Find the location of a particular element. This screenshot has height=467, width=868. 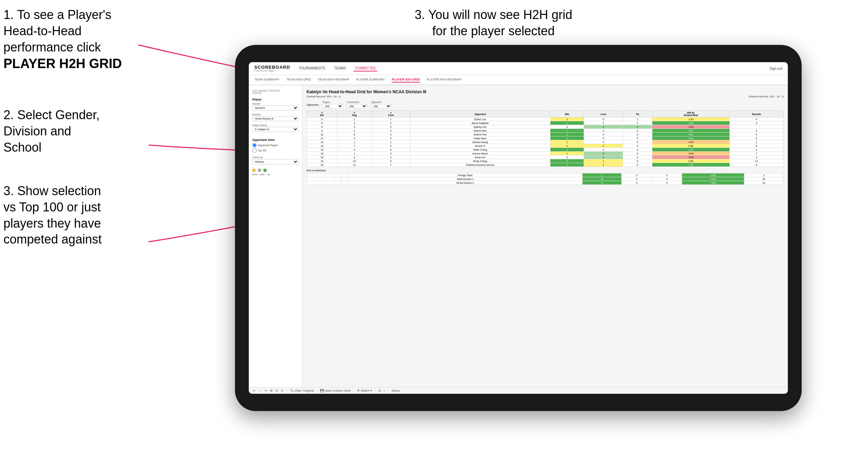

cell-div is located at coordinates (321, 175).